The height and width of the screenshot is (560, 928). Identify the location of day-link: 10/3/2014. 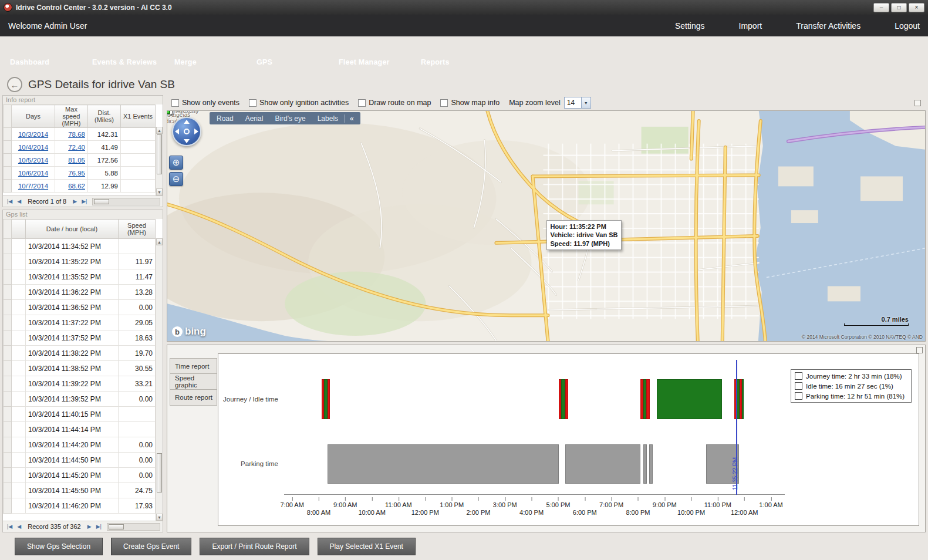
(33, 134).